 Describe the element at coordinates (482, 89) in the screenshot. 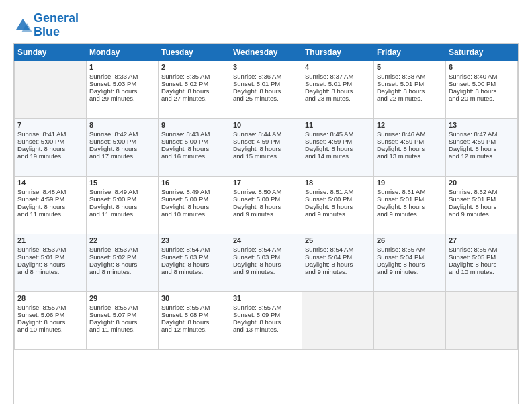

I see `calendar-cell: 6Sunrise: 8:40 AMSunset: 5:00 PMDaylight…` at that location.